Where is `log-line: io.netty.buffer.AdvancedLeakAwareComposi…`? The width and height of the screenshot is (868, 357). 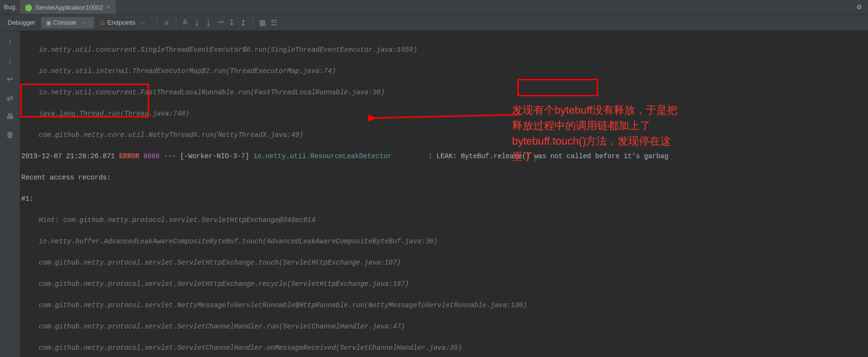
log-line: io.netty.buffer.AdvancedLeakAwareComposi… is located at coordinates (445, 241).